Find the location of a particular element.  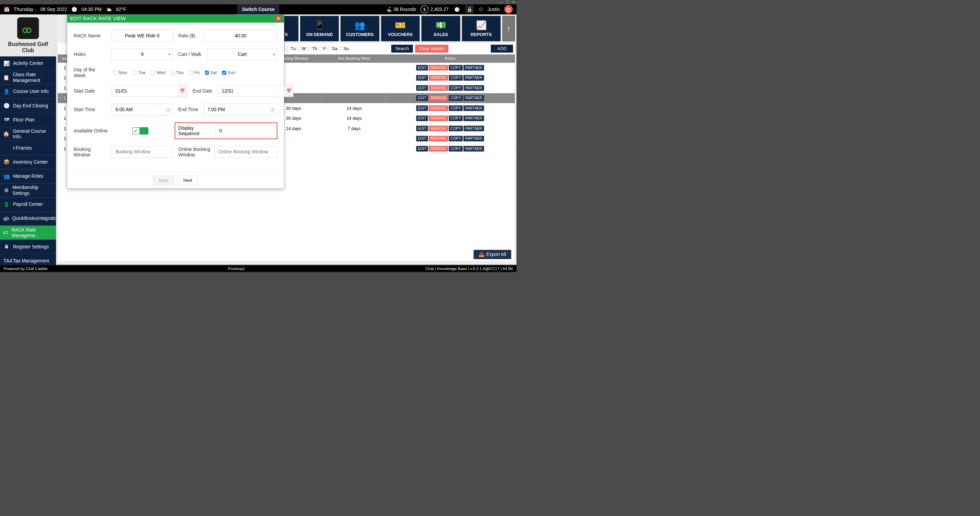

display-sequence-input is located at coordinates (245, 131).